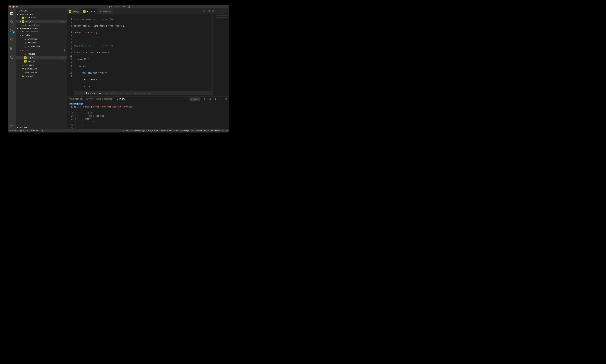  I want to click on folder-public: ▾ 🖿 public, so click(41, 35).